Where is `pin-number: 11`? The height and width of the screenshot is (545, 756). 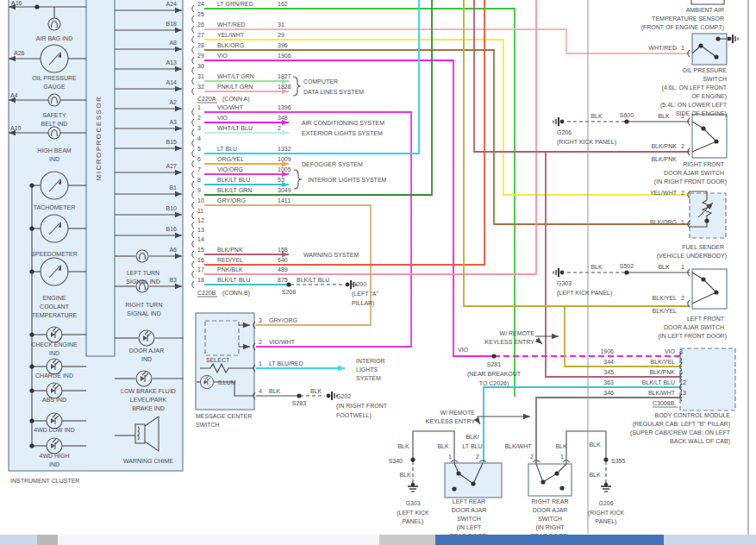
pin-number: 11 is located at coordinates (200, 210).